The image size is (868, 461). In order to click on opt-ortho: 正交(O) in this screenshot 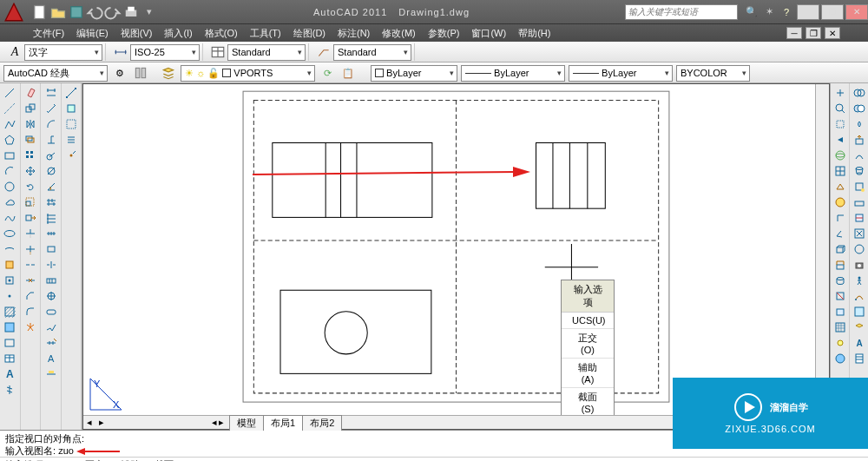, I will do `click(588, 344)`.